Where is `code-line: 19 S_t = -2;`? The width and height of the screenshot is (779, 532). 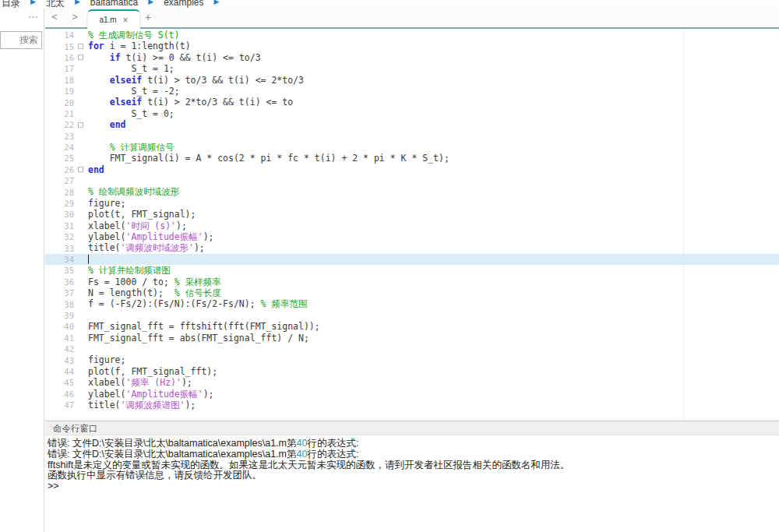 code-line: 19 S_t = -2; is located at coordinates (412, 91).